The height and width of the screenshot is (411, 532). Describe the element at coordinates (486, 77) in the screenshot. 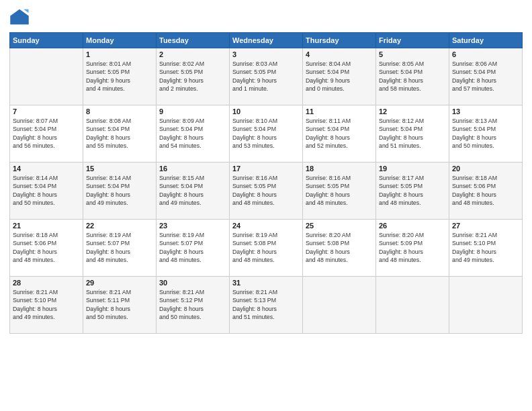

I see `day-cell: 6Sunrise: 8:06 AM Sunset: 5:04 PM Daylig…` at that location.